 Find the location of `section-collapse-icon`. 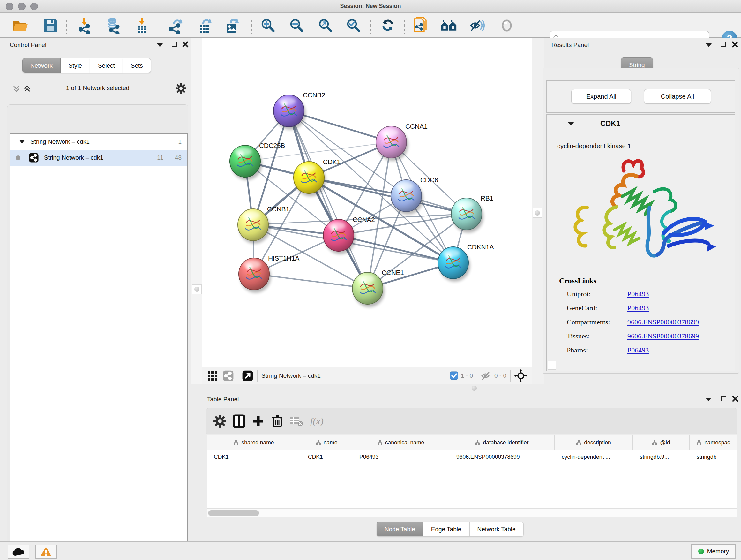

section-collapse-icon is located at coordinates (571, 124).